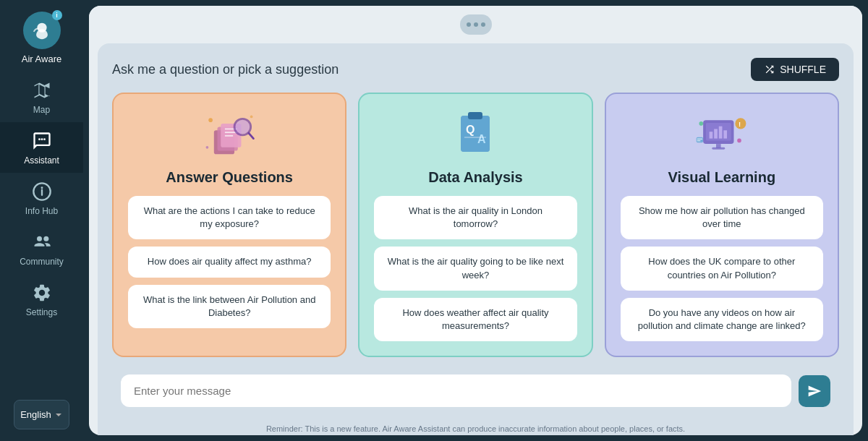 The height and width of the screenshot is (441, 868). I want to click on info-badge: i, so click(57, 15).